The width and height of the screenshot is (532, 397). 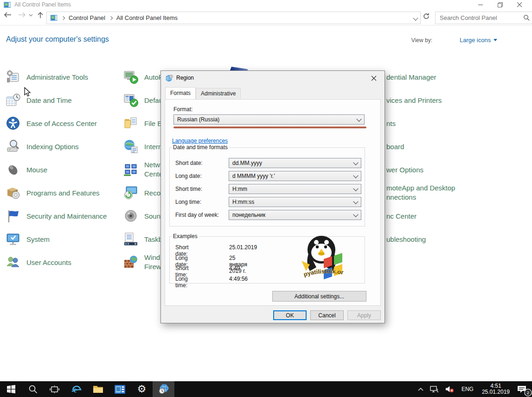 What do you see at coordinates (63, 193) in the screenshot?
I see `cp-item-label: Programs and Features` at bounding box center [63, 193].